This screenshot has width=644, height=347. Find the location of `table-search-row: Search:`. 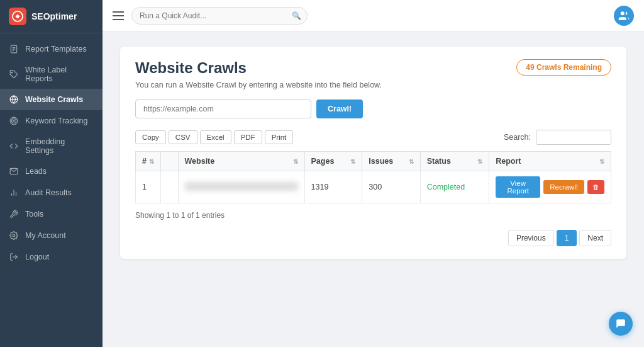

table-search-row: Search: is located at coordinates (557, 137).